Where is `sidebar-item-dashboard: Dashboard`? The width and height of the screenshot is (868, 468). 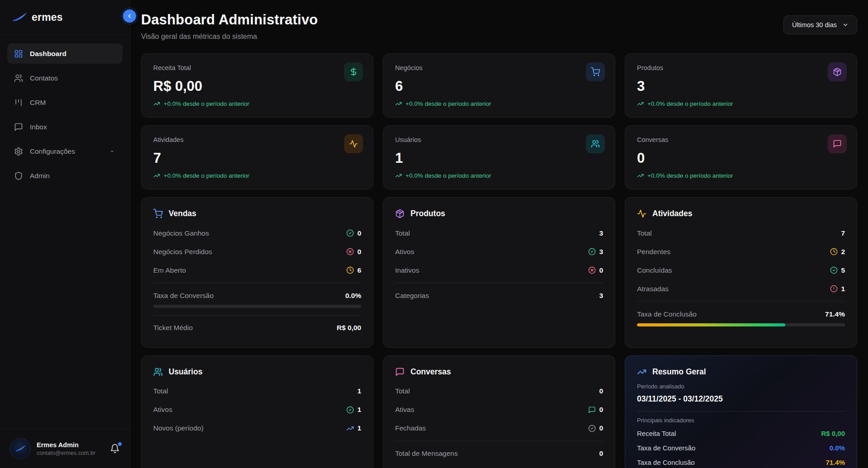
sidebar-item-dashboard: Dashboard is located at coordinates (65, 53).